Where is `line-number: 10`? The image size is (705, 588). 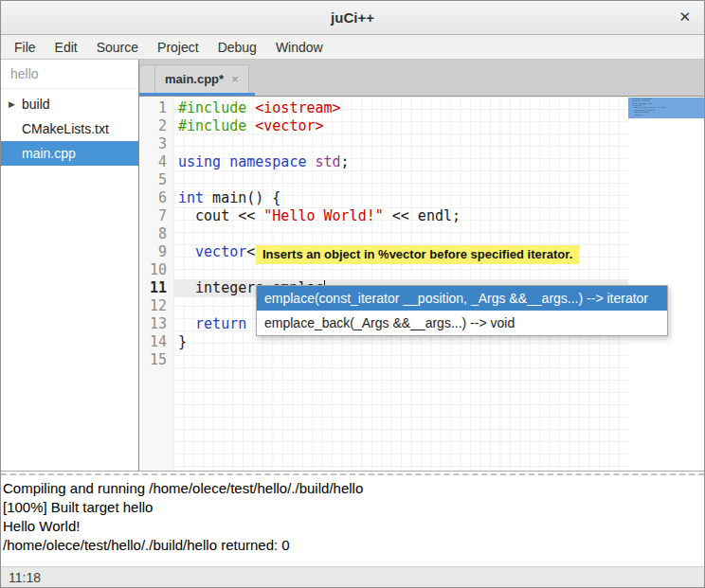 line-number: 10 is located at coordinates (154, 271).